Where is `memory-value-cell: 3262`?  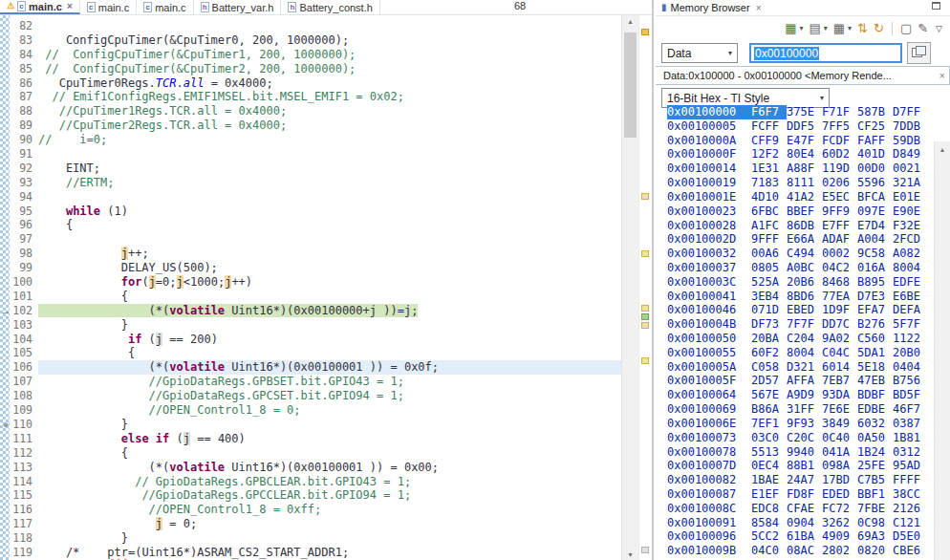
memory-value-cell: 3262 is located at coordinates (839, 524).